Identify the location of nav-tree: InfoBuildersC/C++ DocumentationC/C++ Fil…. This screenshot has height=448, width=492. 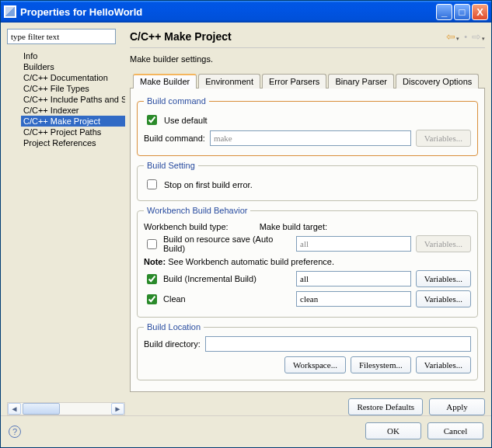
(66, 99).